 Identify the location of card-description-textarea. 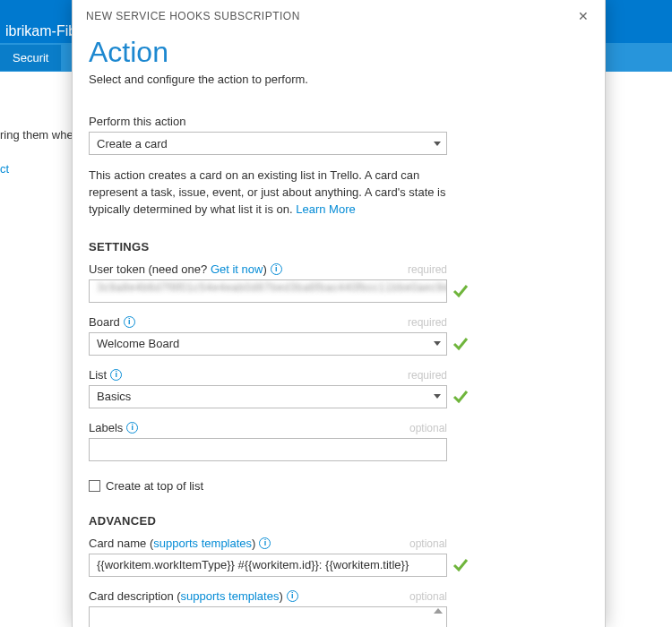
(268, 616).